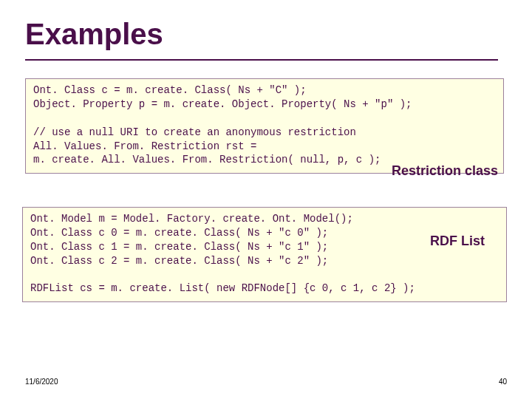 This screenshot has width=532, height=399. Describe the element at coordinates (41, 381) in the screenshot. I see `footer-date: 11/6/2020` at that location.